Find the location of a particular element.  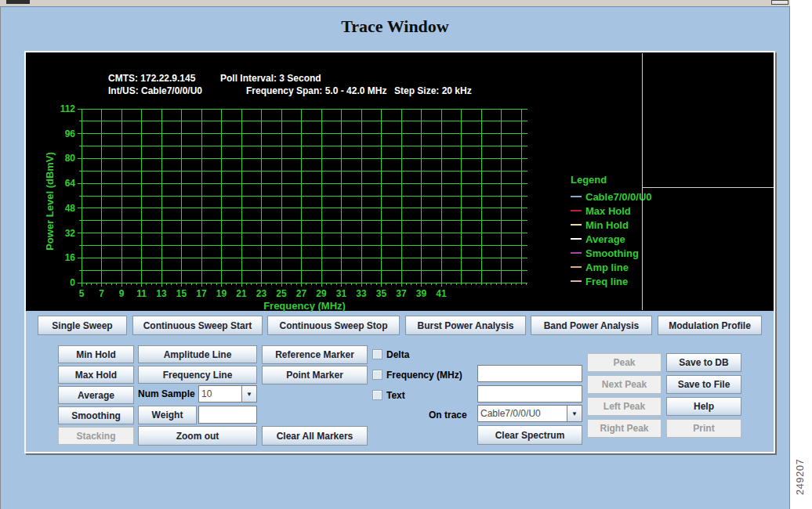

svg-text: 17 is located at coordinates (201, 294).